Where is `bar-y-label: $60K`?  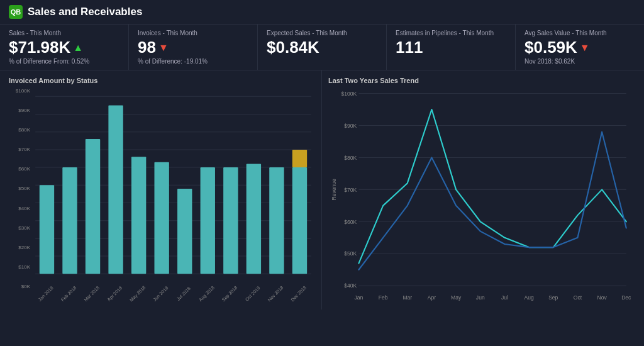
bar-y-label: $60K is located at coordinates (21, 169).